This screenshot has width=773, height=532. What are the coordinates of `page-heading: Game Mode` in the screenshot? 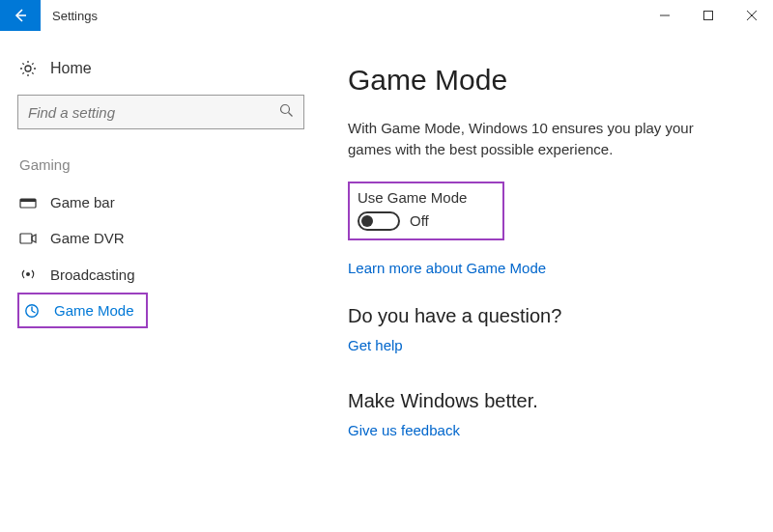 It's located at (541, 80).